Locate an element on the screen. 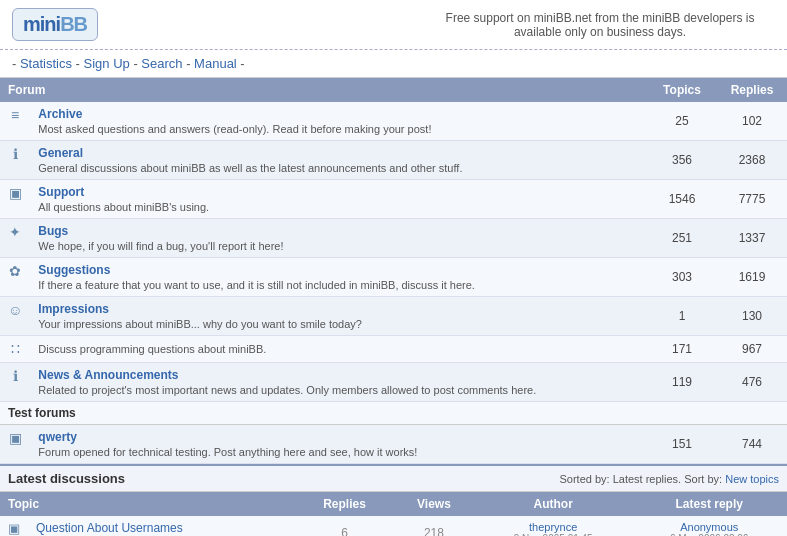 Image resolution: width=787 pixels, height=536 pixels. latest-discussions-title: Latest discussions is located at coordinates (66, 478).